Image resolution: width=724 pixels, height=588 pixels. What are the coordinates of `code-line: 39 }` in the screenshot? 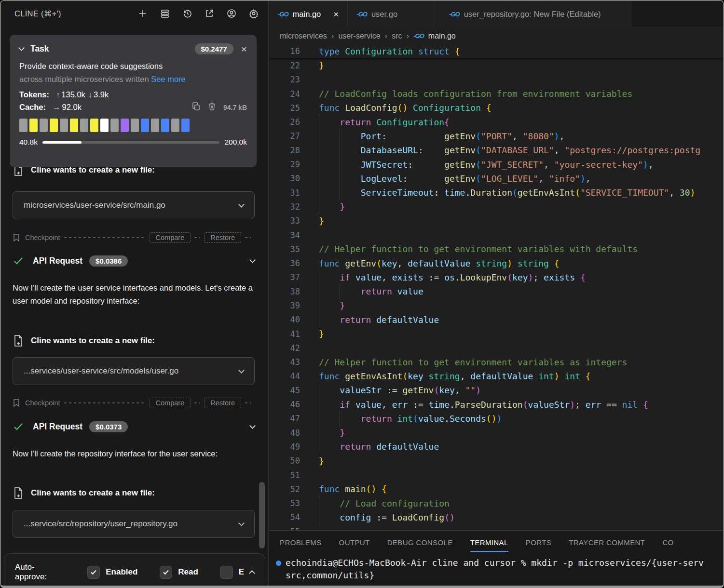 It's located at (496, 306).